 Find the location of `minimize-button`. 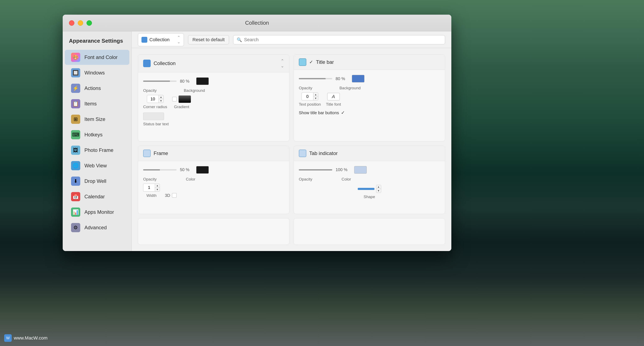

minimize-button is located at coordinates (80, 23).